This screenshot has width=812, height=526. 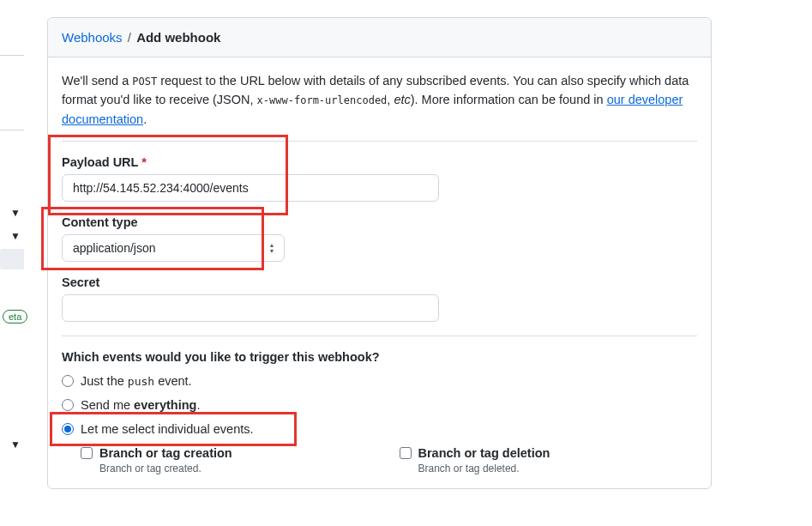 I want to click on content-type-value: application/json, so click(x=173, y=248).